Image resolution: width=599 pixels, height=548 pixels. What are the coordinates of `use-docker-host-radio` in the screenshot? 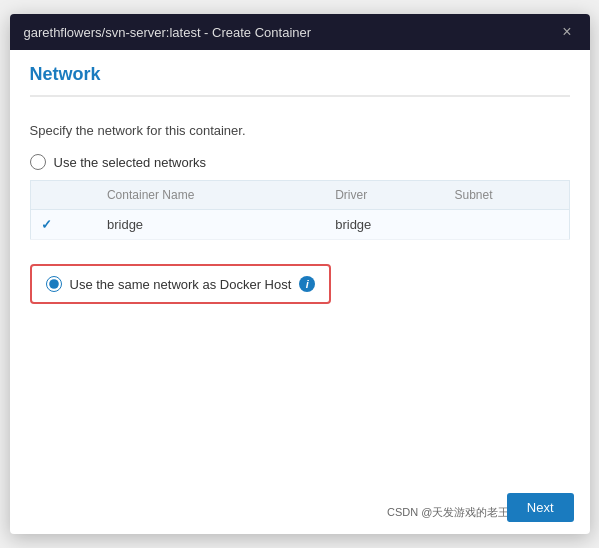 It's located at (54, 284).